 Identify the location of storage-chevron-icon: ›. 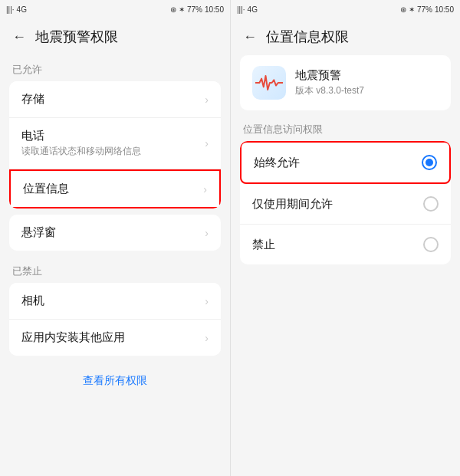
(207, 100).